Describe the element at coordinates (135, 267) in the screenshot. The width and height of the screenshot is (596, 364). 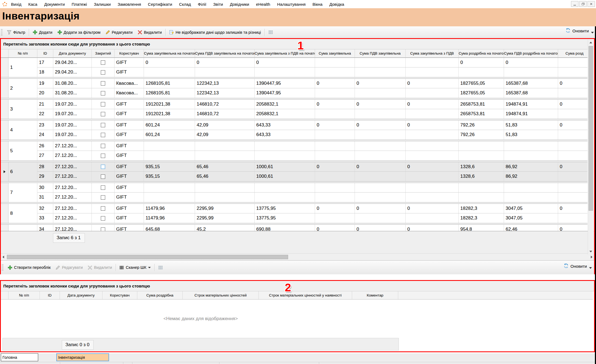
I see `сканер-button: Сканер ШК` at that location.